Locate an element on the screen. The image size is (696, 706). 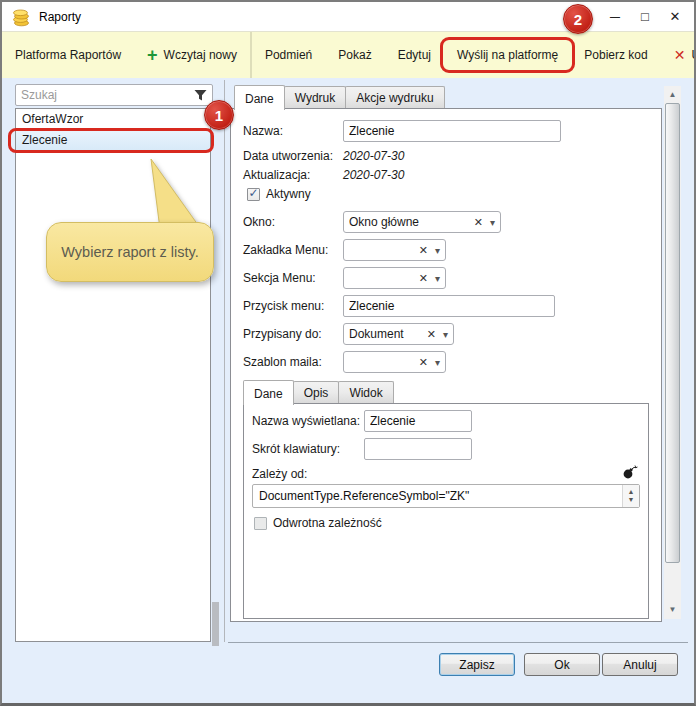
footer-separator is located at coordinates (458, 642).